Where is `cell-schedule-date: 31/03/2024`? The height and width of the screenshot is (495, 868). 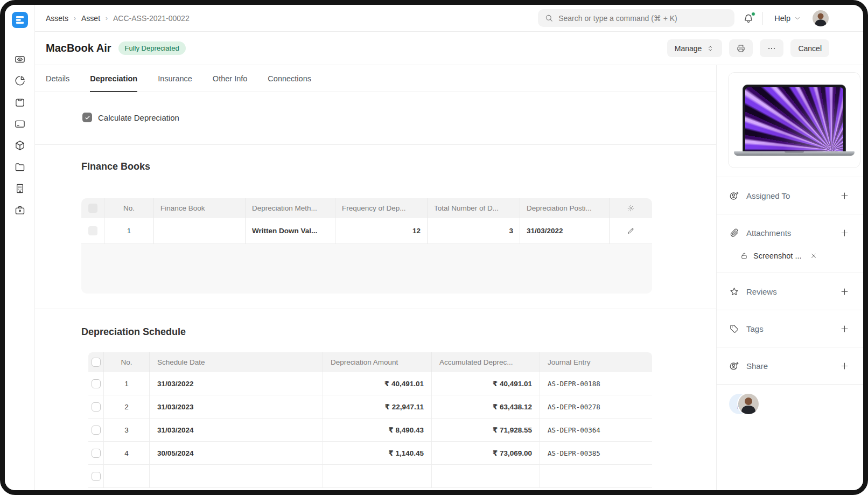
cell-schedule-date: 31/03/2024 is located at coordinates (236, 430).